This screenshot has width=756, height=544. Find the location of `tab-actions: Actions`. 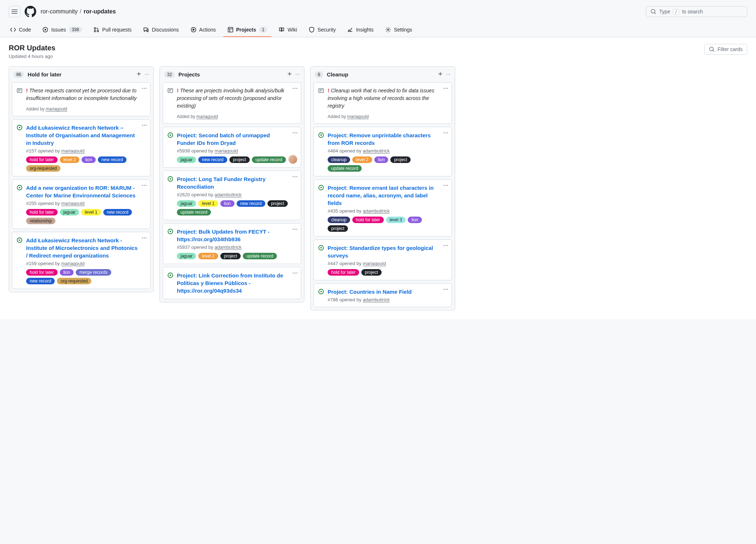

tab-actions: Actions is located at coordinates (203, 30).